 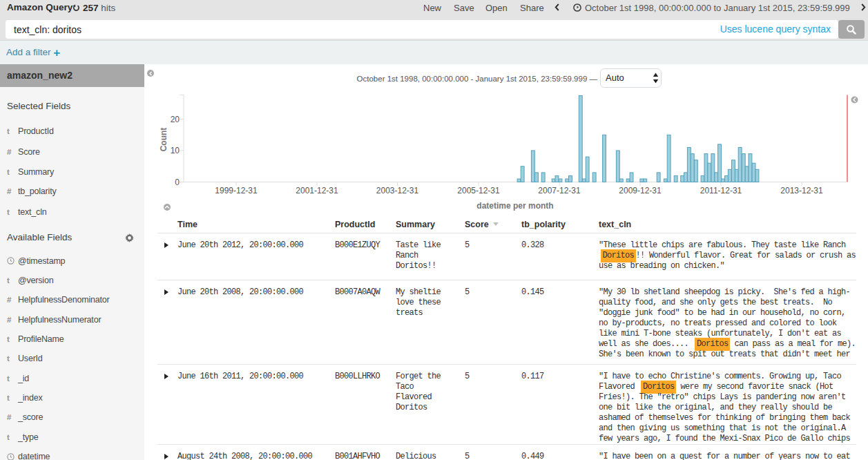 What do you see at coordinates (515, 206) in the screenshot?
I see `svg-text: datetime per month` at bounding box center [515, 206].